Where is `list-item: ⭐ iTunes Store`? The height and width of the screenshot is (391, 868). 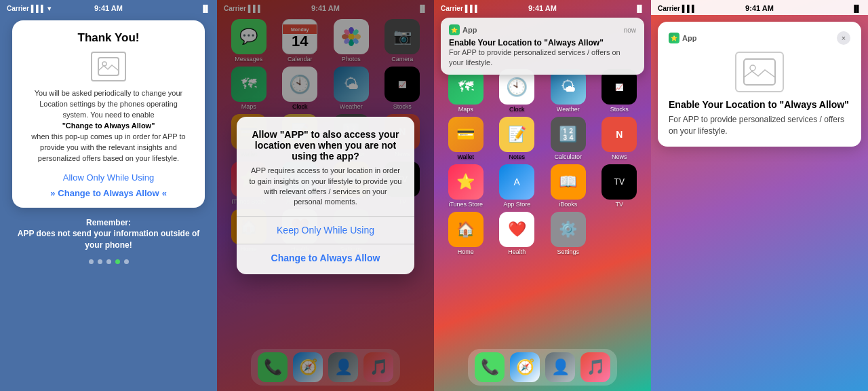 list-item: ⭐ iTunes Store is located at coordinates (466, 186).